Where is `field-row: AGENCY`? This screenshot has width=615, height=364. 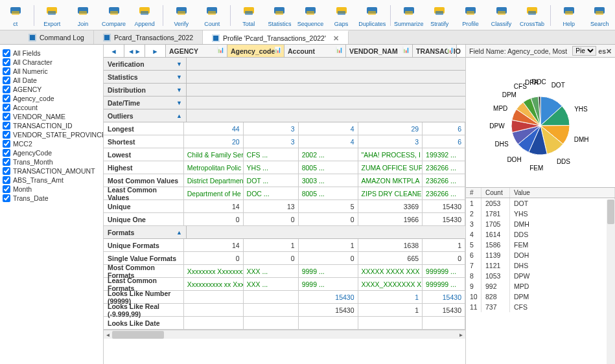
field-row: AGENCY is located at coordinates (52, 89).